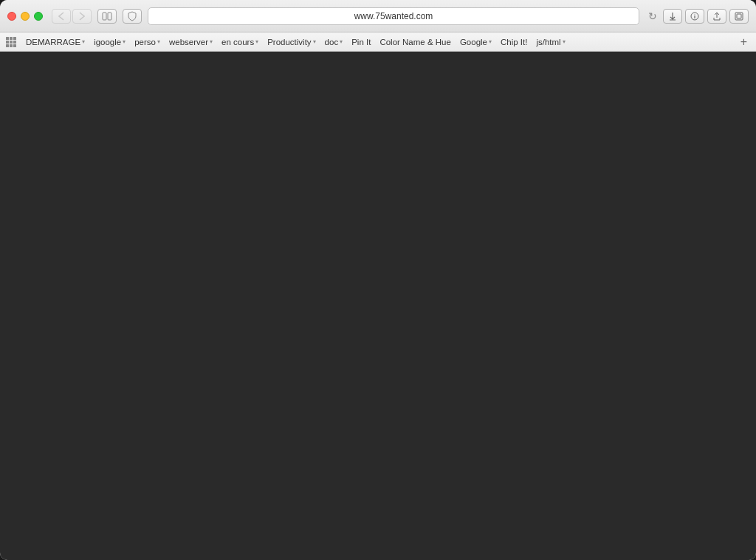 The width and height of the screenshot is (756, 560). What do you see at coordinates (415, 42) in the screenshot?
I see `bookmark-colorname: Color Name & Hue` at bounding box center [415, 42].